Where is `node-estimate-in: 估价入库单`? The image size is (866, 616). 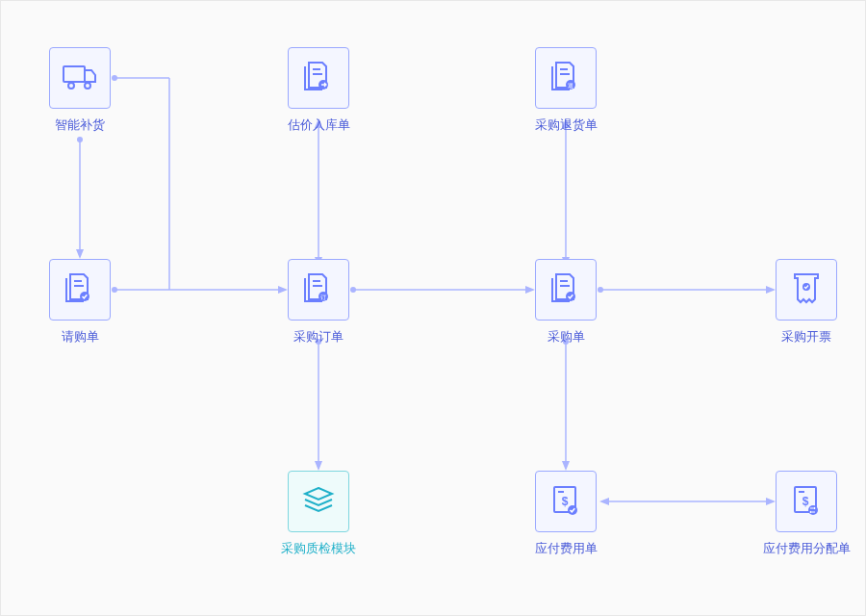 node-estimate-in: 估价入库单 is located at coordinates (318, 90).